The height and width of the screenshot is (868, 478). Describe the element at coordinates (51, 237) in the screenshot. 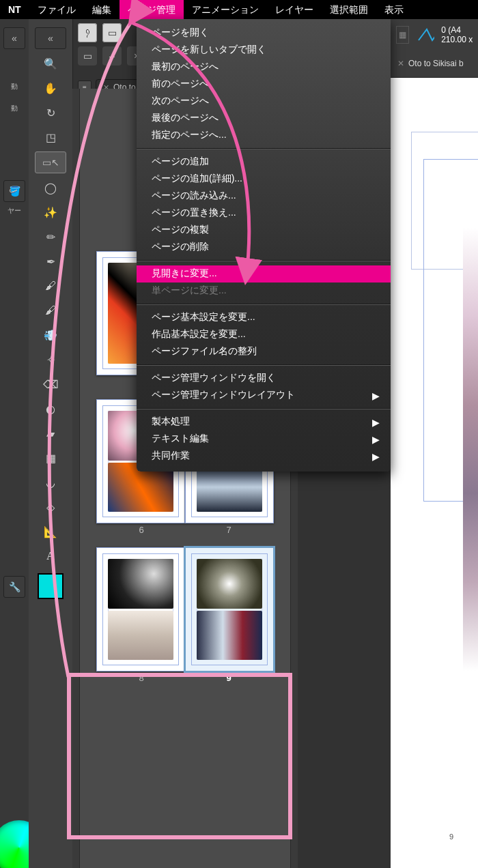

I see `pencil-icon: ✏` at that location.